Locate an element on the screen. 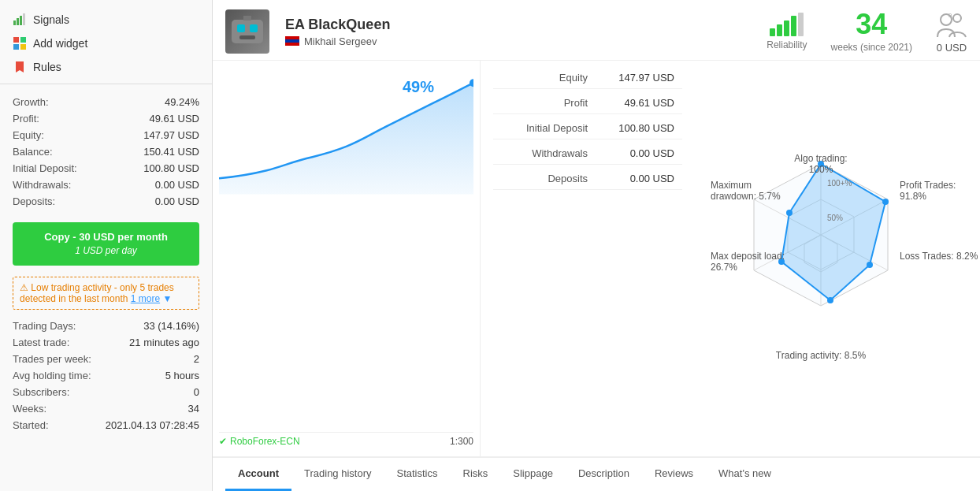 The height and width of the screenshot is (491, 980). stat-value-trades-per-week: 2 is located at coordinates (197, 359).